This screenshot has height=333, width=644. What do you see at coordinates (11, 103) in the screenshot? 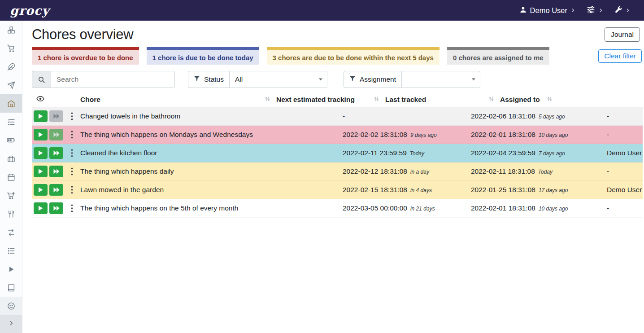
I see `sidebar-item-chores-overview` at bounding box center [11, 103].